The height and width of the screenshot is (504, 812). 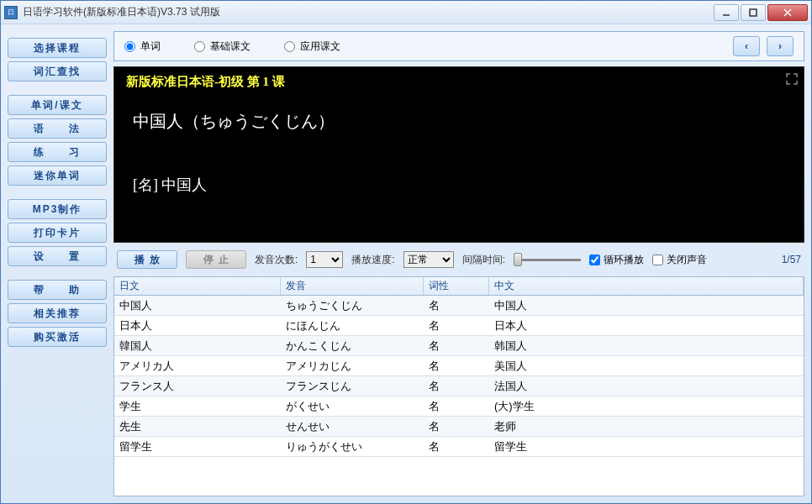 What do you see at coordinates (198, 386) in the screenshot?
I see `cell-jp: フランス人` at bounding box center [198, 386].